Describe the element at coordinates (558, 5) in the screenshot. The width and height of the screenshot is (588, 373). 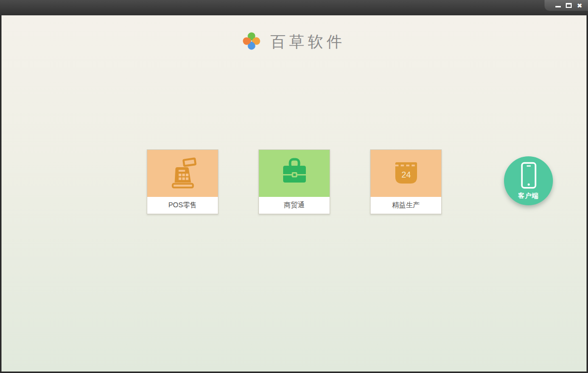
I see `minimize-button` at that location.